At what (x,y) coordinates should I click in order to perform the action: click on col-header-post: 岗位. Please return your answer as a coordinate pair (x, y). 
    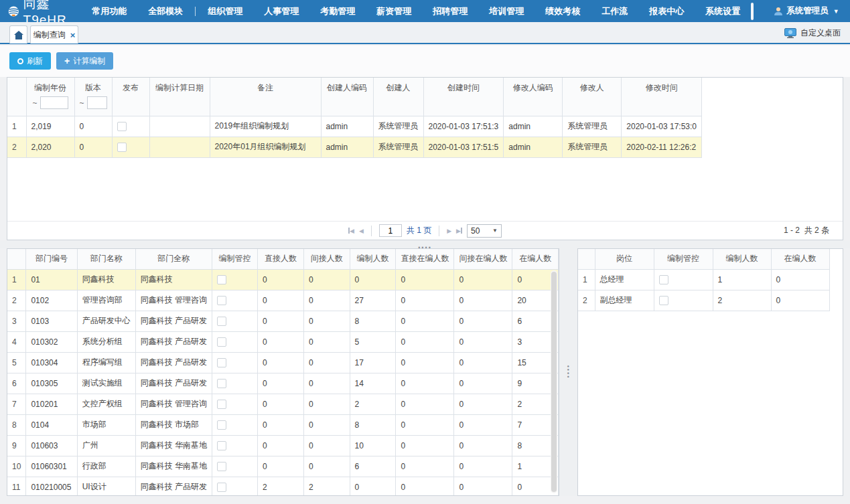
    Looking at the image, I should click on (624, 259).